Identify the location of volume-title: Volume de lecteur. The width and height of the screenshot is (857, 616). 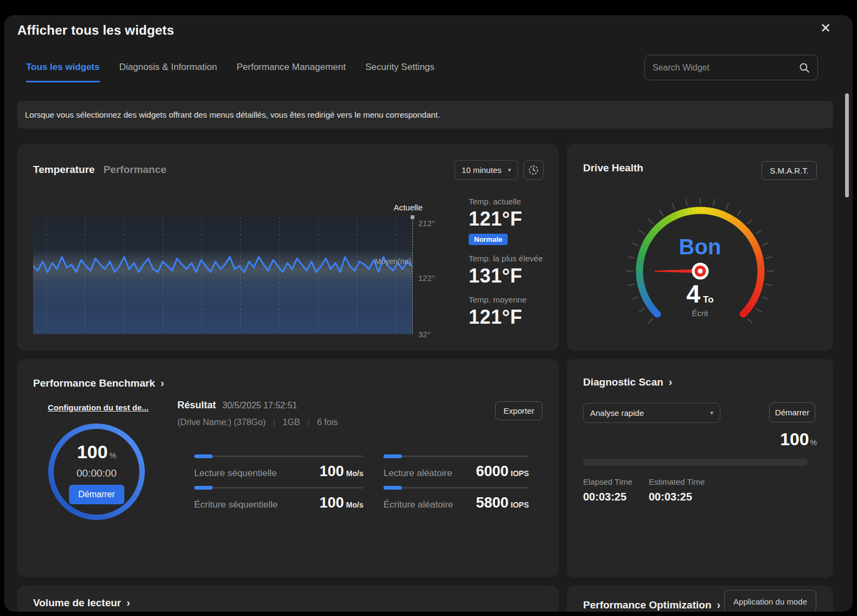
(77, 603).